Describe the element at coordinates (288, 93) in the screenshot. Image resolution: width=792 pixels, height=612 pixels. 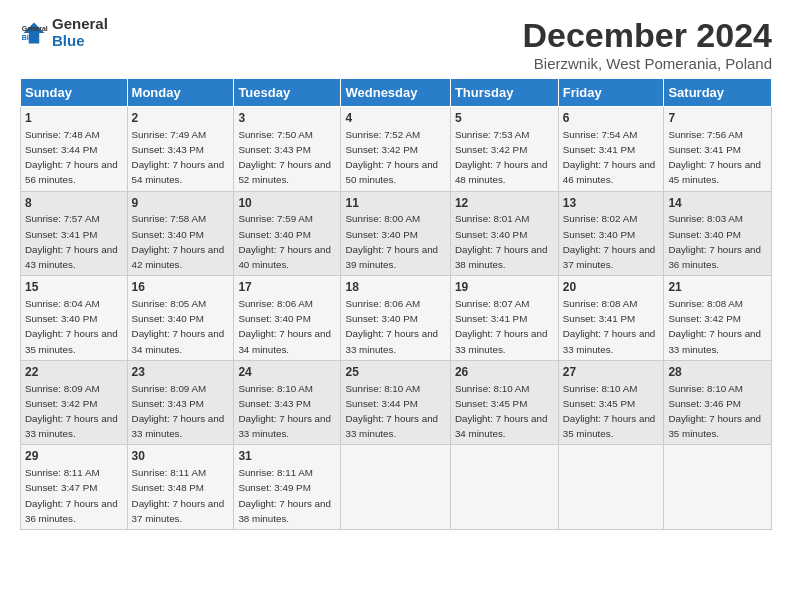
I see `day-header-tuesday: Tuesday` at that location.